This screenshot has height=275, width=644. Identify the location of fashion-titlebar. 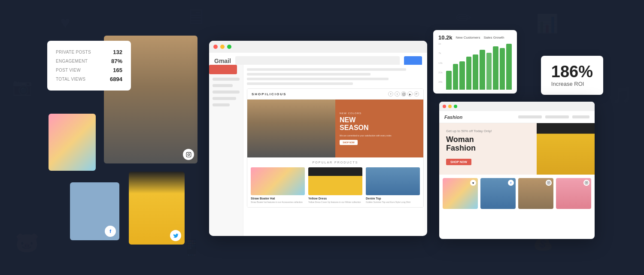
(517, 106).